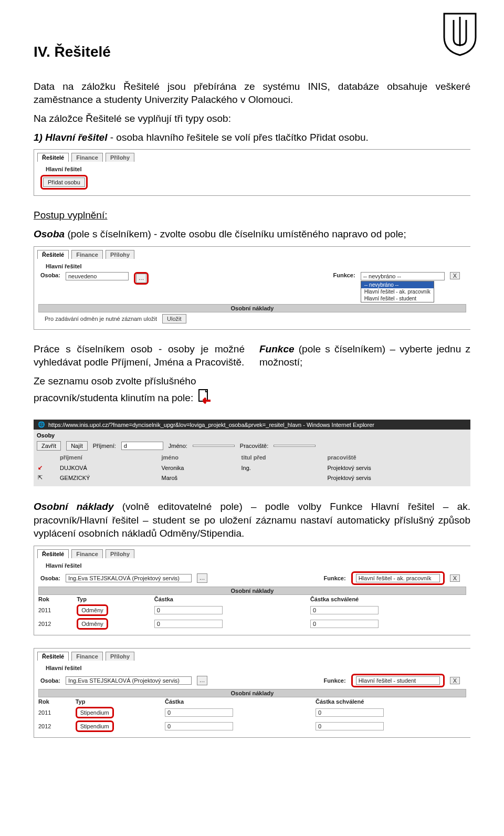 The width and height of the screenshot is (504, 836). What do you see at coordinates (284, 457) in the screenshot?
I see `col-titul: titul před` at bounding box center [284, 457].